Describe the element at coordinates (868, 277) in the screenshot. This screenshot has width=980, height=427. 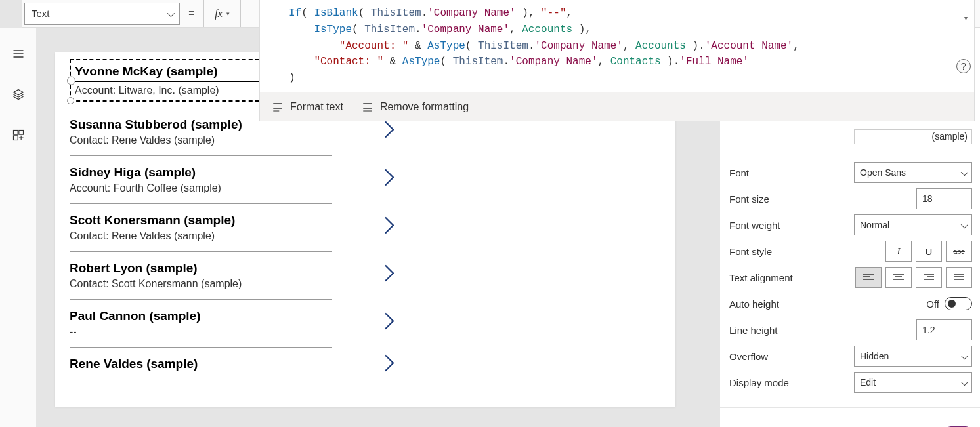
I see `align-left-button` at that location.